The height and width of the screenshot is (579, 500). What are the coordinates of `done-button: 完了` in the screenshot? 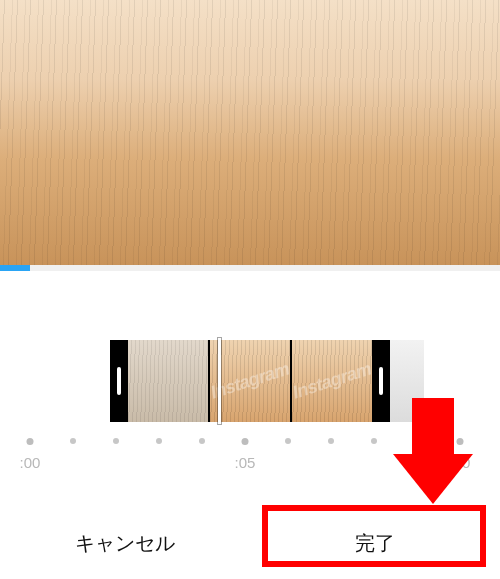 It's located at (375, 543).